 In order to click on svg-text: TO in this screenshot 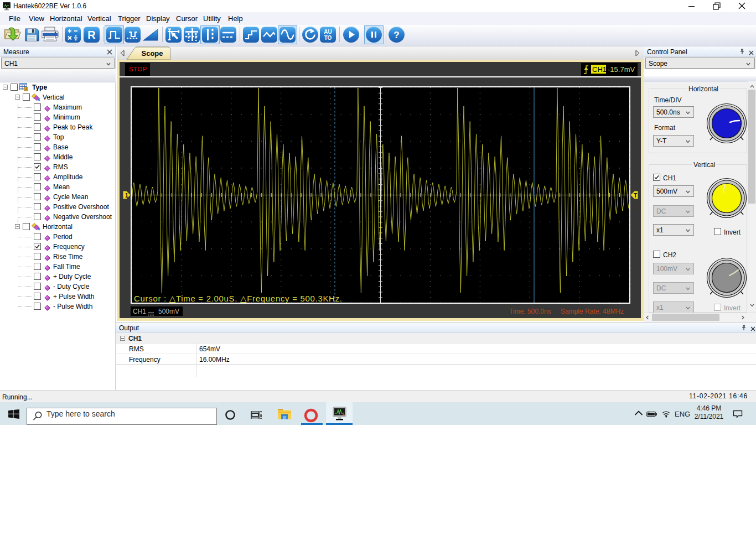, I will do `click(328, 38)`.